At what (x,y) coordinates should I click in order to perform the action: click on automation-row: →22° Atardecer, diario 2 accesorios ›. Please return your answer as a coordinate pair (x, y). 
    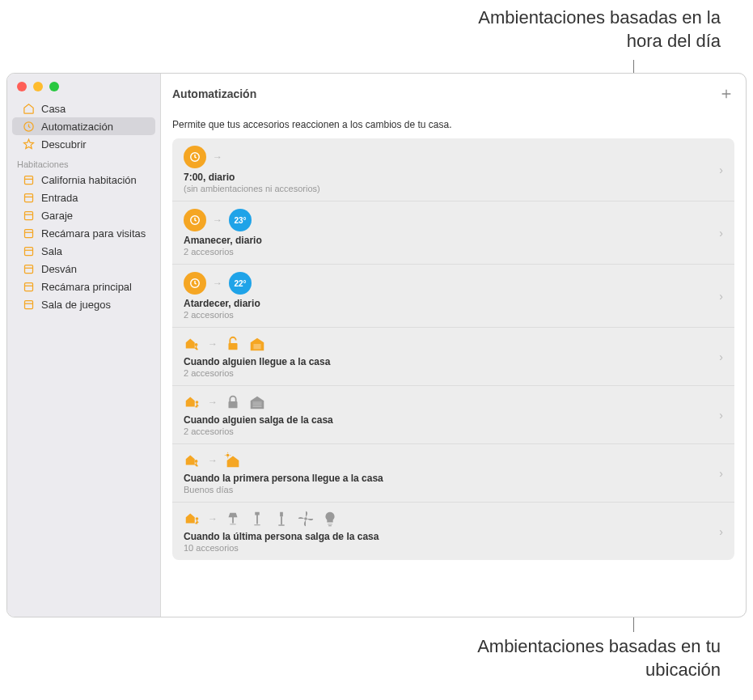
    Looking at the image, I should click on (453, 296).